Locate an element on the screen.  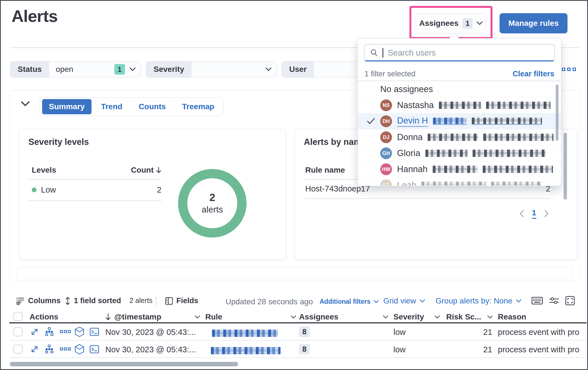
search-placeholder: Search users is located at coordinates (412, 53).